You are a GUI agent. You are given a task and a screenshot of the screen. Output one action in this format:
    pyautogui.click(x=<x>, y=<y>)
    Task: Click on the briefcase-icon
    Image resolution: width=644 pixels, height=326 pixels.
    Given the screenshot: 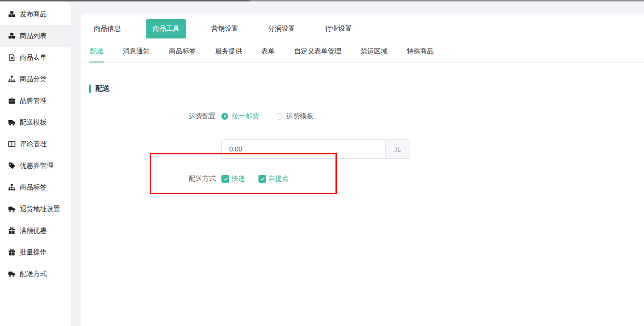 What is the action you would take?
    pyautogui.click(x=12, y=101)
    